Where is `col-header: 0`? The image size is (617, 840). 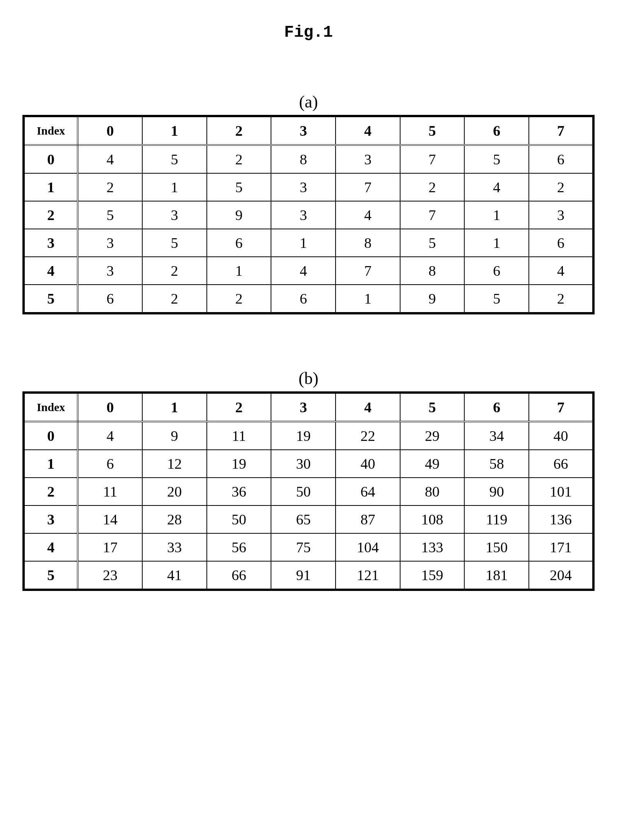 col-header: 0 is located at coordinates (110, 131).